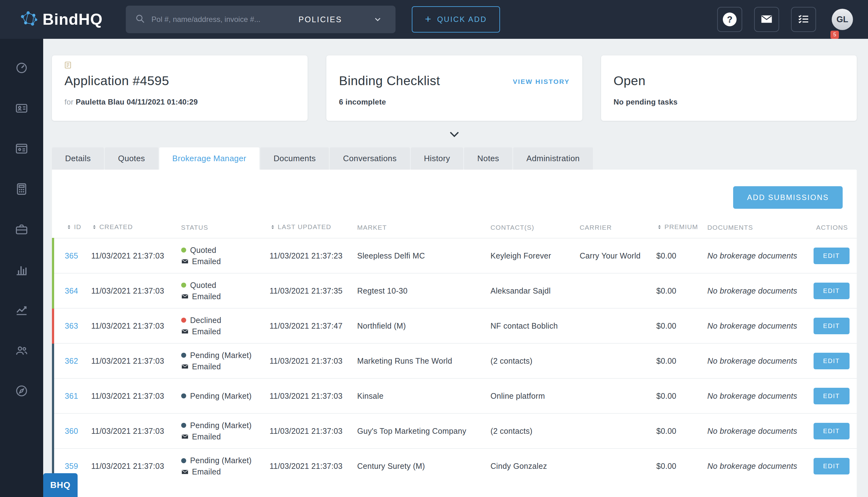 The width and height of the screenshot is (868, 497). I want to click on avatar: GL, so click(842, 19).